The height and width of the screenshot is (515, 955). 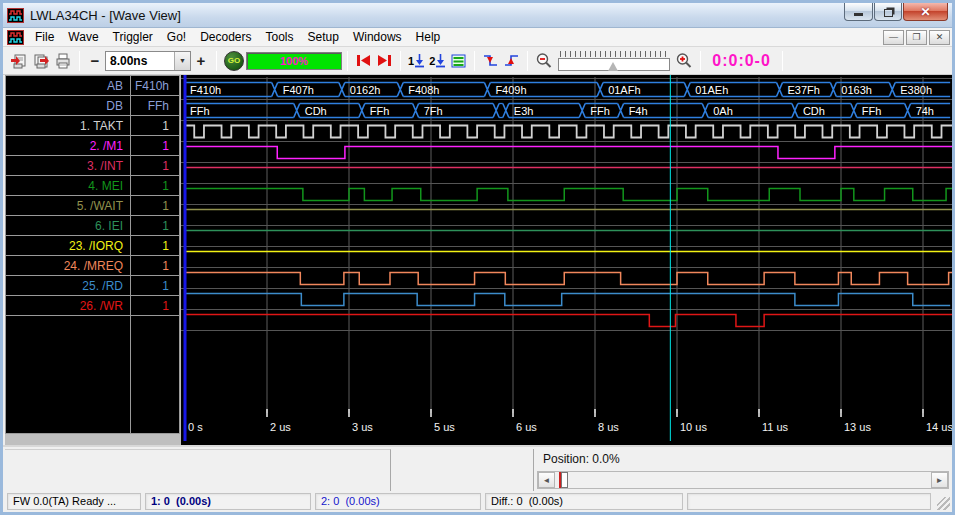 What do you see at coordinates (63, 61) in the screenshot?
I see `print-icon` at bounding box center [63, 61].